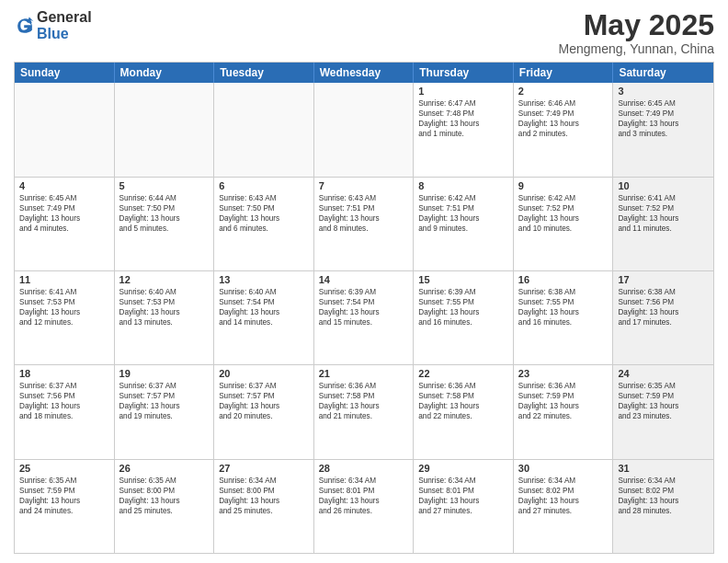 The width and height of the screenshot is (728, 563). What do you see at coordinates (564, 506) in the screenshot?
I see `calendar-cell: 30Sunrise: 6:34 AM Sunset: 8:02 PM Dayli…` at bounding box center [564, 506].